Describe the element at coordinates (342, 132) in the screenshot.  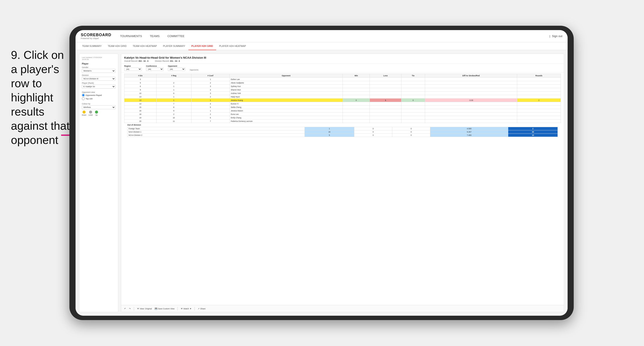
I see `ood-table: Foreign Team1004.5002NAIA Division 11500…` at that location.